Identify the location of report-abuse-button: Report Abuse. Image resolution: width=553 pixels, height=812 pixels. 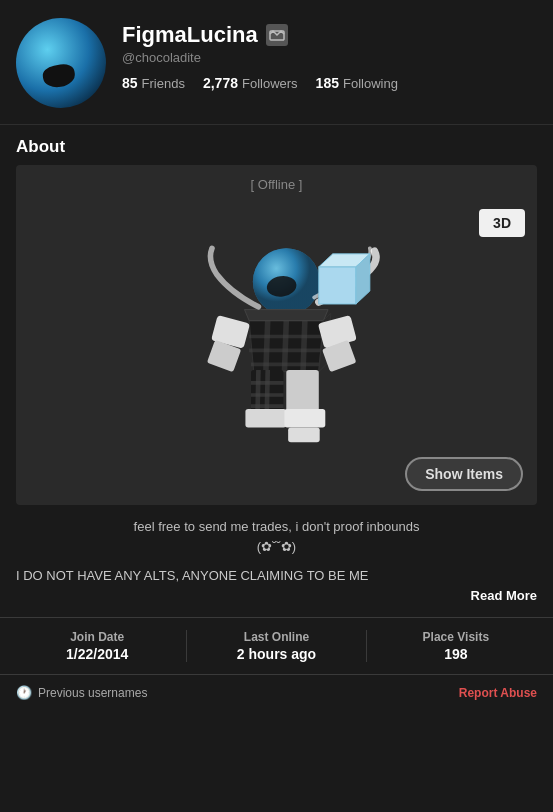
(498, 693).